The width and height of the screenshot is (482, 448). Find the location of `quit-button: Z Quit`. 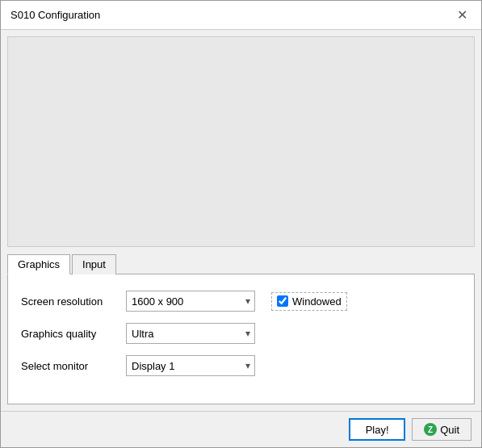

quit-button: Z Quit is located at coordinates (442, 429).